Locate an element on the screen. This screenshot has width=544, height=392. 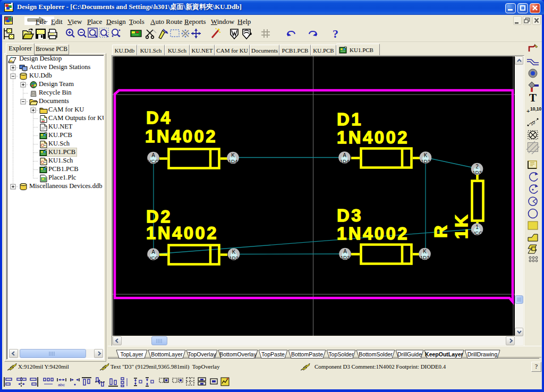
svg-text: BottomSolder is located at coordinates (376, 354).